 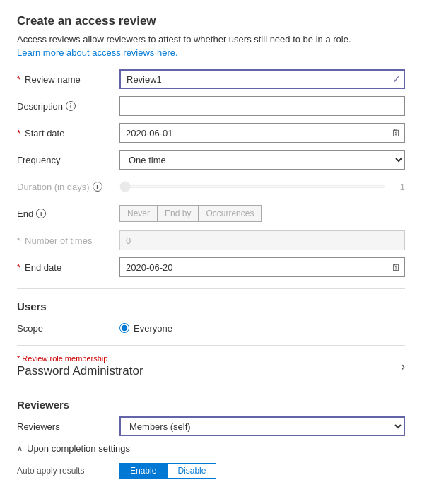 What do you see at coordinates (211, 307) in the screenshot?
I see `users-section-title: Users` at bounding box center [211, 307].